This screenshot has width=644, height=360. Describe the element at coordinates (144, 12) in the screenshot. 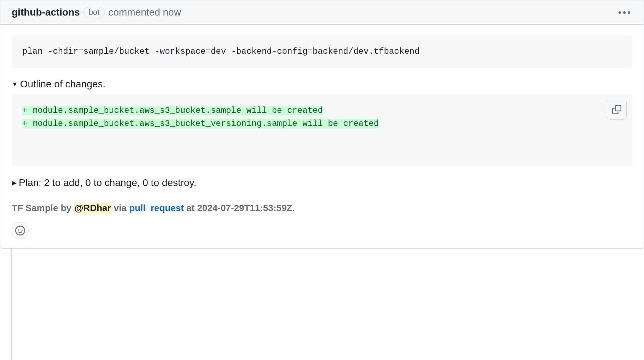

I see `commented-timestamp: commented now` at that location.